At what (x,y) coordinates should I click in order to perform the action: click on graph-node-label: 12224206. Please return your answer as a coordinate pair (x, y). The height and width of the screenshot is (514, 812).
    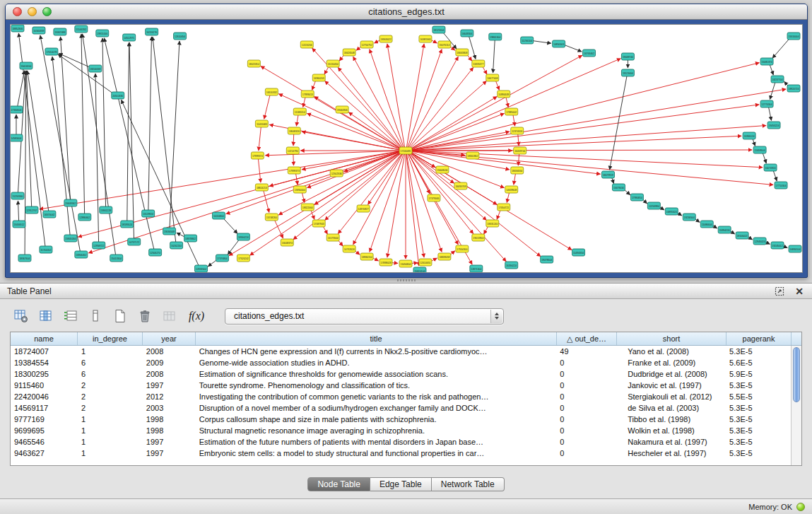
    Looking at the image, I should click on (307, 45).